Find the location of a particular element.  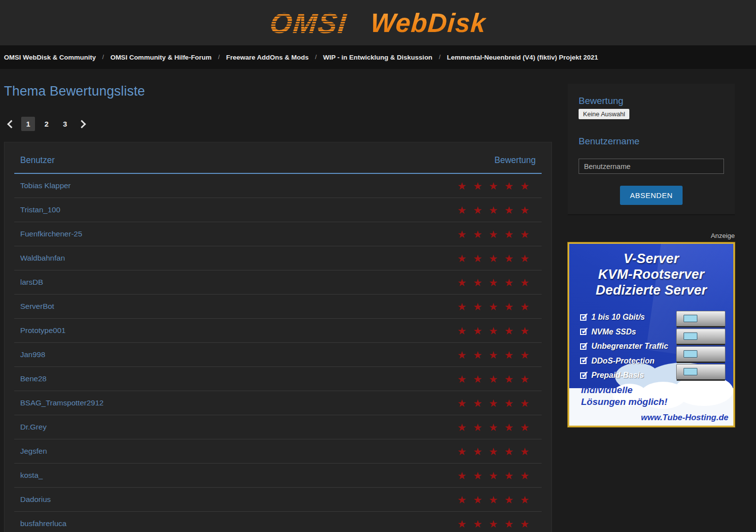

user-link: Dadorius is located at coordinates (35, 499).